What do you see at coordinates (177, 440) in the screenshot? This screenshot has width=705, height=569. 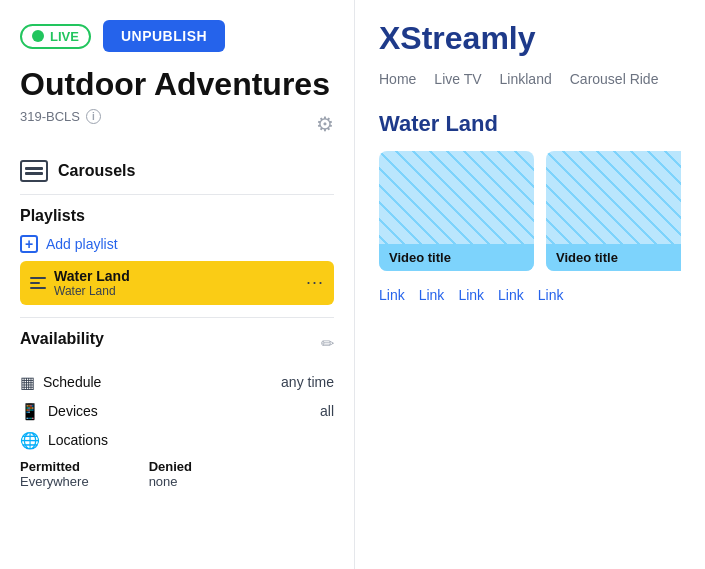 I see `locations-row: 🌐 Locations` at bounding box center [177, 440].